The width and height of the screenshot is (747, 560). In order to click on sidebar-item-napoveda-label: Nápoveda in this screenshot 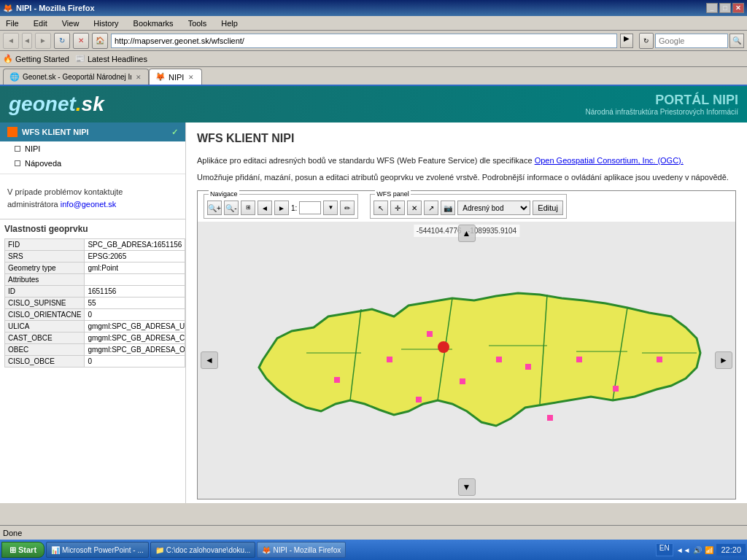, I will do `click(43, 163)`.